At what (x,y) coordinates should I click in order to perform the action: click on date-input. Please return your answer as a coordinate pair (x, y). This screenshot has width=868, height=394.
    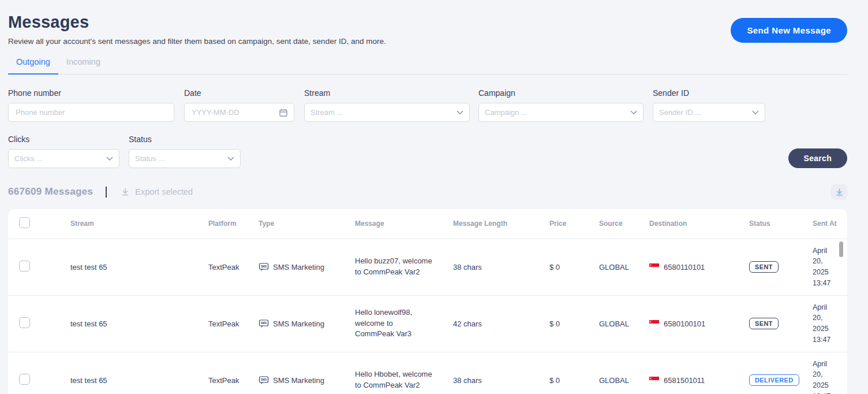
    Looking at the image, I should click on (239, 112).